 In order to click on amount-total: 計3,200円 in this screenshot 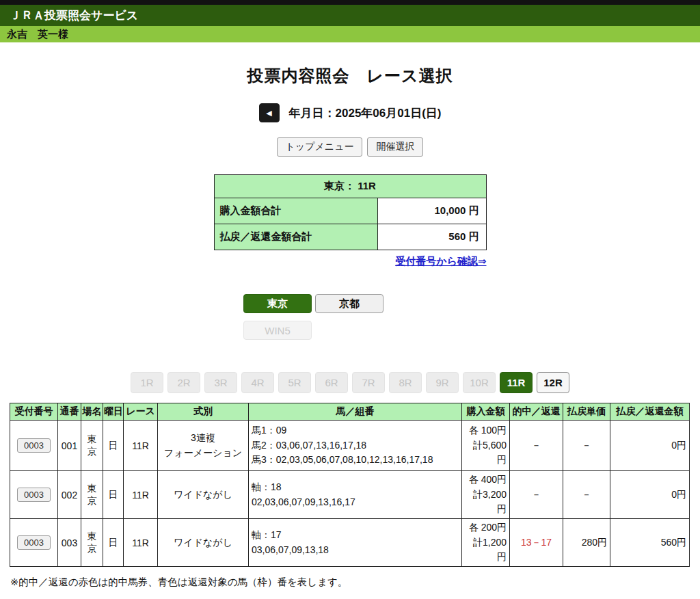, I will do `click(485, 502)`.